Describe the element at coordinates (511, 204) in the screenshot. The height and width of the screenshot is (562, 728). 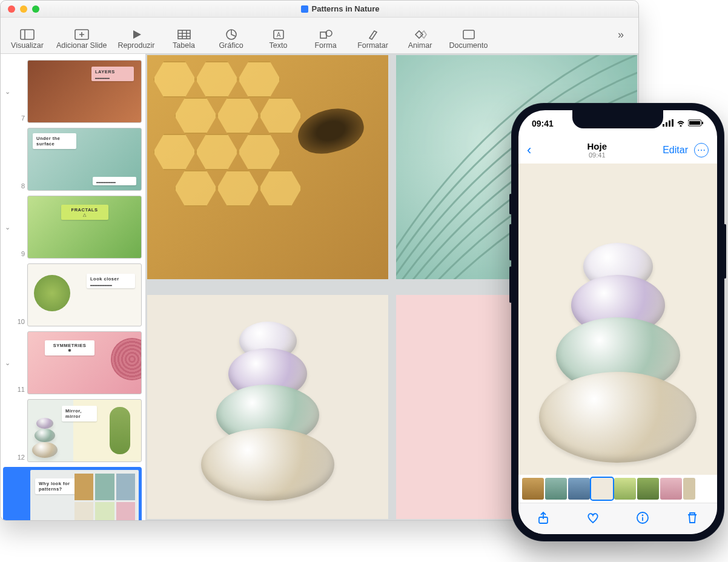
I see `iphone-mute-switch` at that location.